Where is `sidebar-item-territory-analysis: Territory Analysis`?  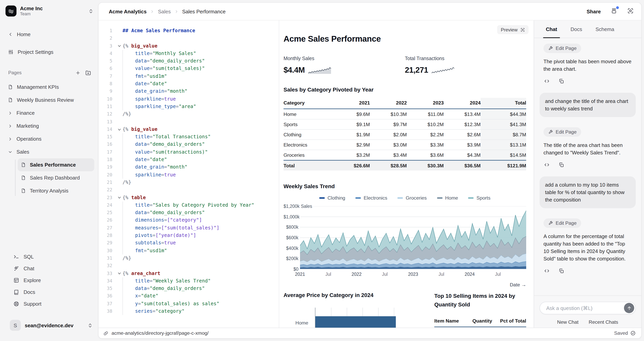 sidebar-item-territory-analysis: Territory Analysis is located at coordinates (56, 191).